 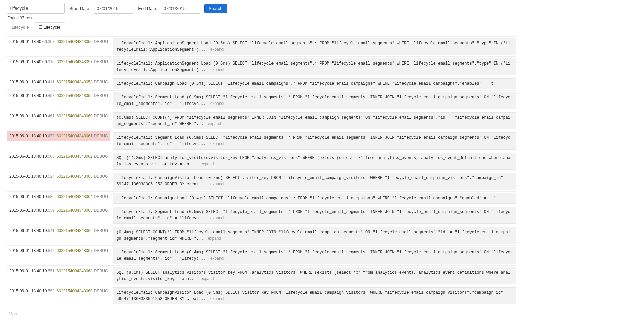 What do you see at coordinates (262, 121) in the screenshot?
I see `log-row: 2015-06-01 18:40:10.4616022154034348060D…` at bounding box center [262, 121].